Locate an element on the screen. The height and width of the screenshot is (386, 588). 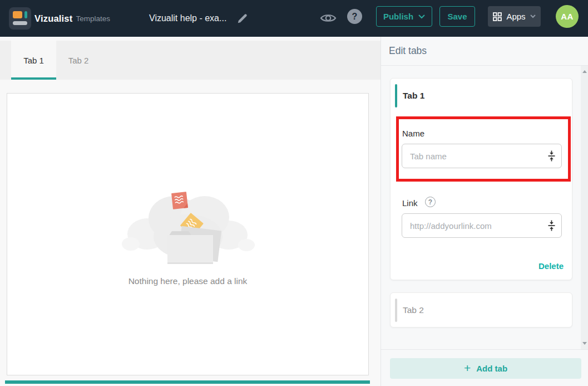
delete-tab-button: Delete is located at coordinates (551, 266).